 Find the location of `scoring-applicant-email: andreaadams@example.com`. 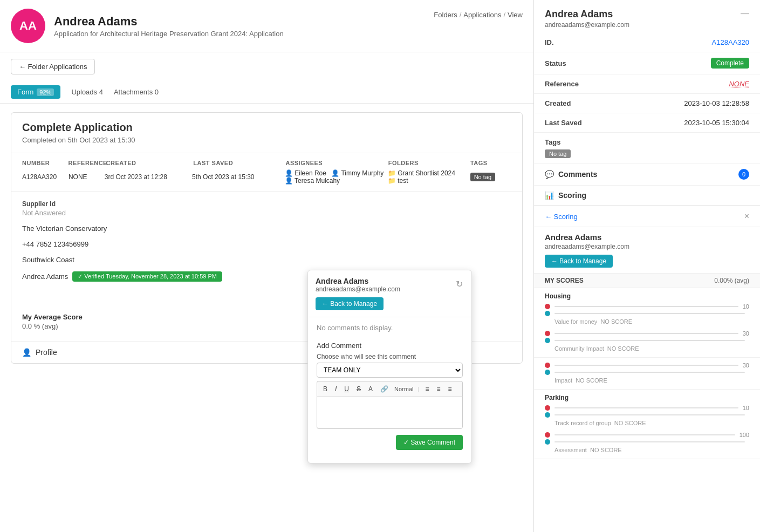

scoring-applicant-email: andreaadams@example.com is located at coordinates (647, 249).